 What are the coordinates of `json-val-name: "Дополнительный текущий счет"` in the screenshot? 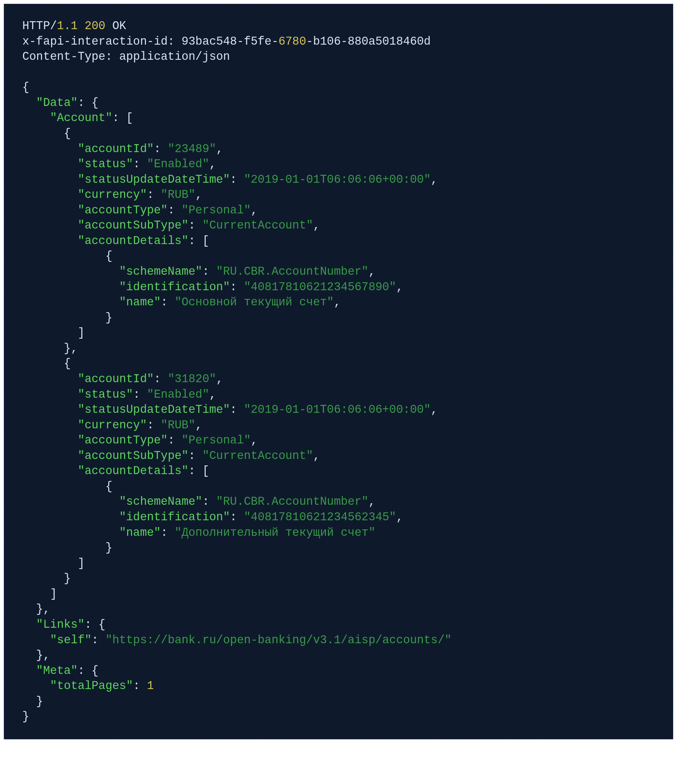 It's located at (275, 533).